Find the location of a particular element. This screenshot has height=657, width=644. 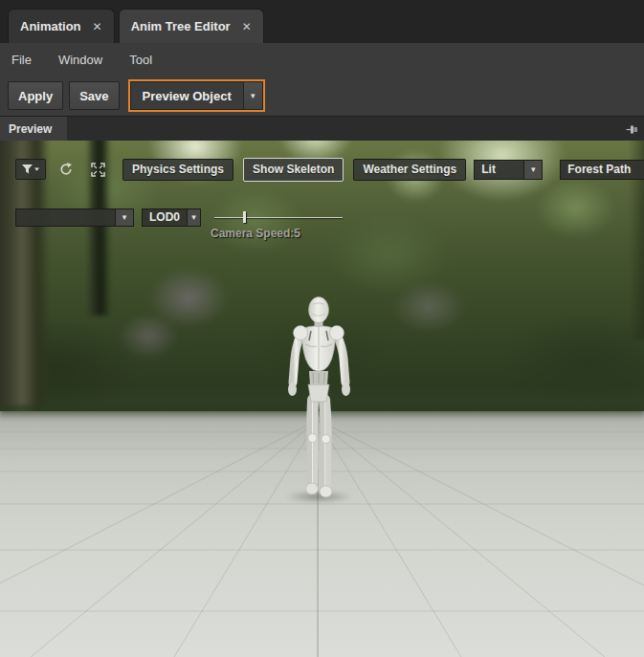

display-filter-icon is located at coordinates (31, 169).